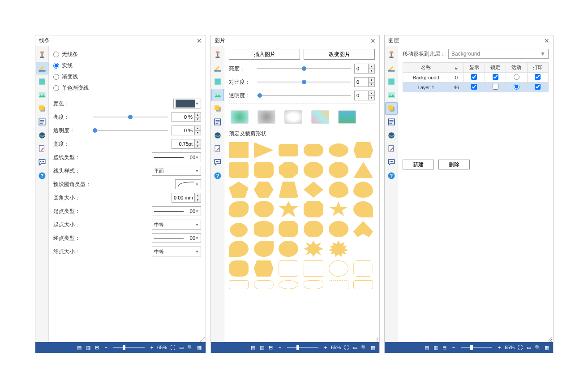  I want to click on view3-icon: ⊟, so click(97, 347).